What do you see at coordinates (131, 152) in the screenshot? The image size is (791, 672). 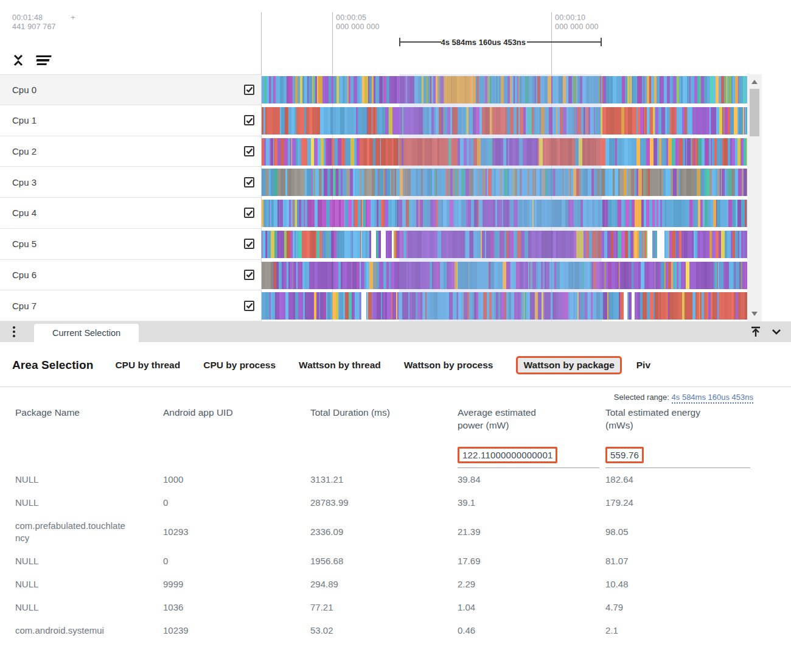 I see `track-label-cell: Cpu 2` at bounding box center [131, 152].